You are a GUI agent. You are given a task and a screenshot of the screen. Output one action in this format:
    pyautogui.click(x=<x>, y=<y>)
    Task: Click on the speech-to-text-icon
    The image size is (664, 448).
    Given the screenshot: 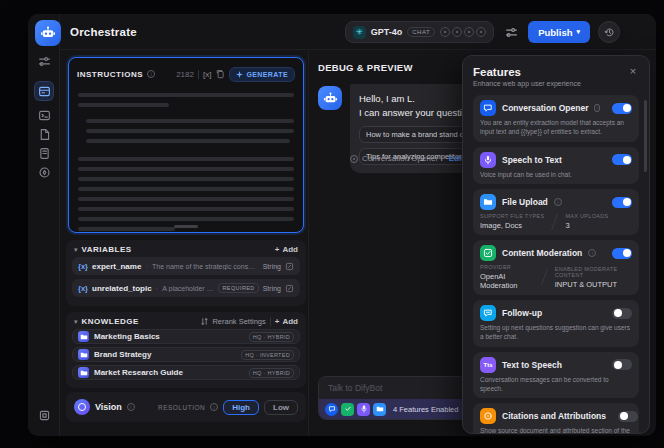 What is the action you would take?
    pyautogui.click(x=488, y=160)
    